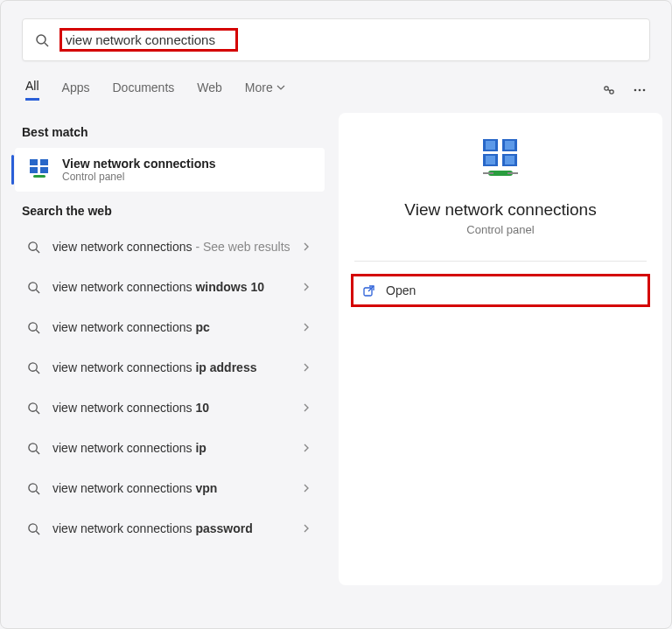 The width and height of the screenshot is (672, 629). I want to click on web-result-text: view network connections ip, so click(177, 448).